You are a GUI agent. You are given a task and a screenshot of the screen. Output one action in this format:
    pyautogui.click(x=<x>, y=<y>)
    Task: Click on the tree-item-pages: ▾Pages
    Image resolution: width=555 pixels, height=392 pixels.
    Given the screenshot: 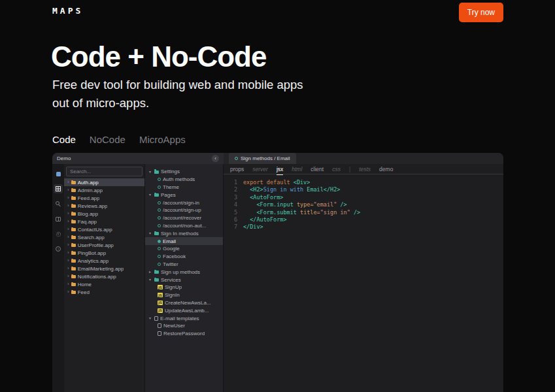 What is the action you would take?
    pyautogui.click(x=184, y=195)
    